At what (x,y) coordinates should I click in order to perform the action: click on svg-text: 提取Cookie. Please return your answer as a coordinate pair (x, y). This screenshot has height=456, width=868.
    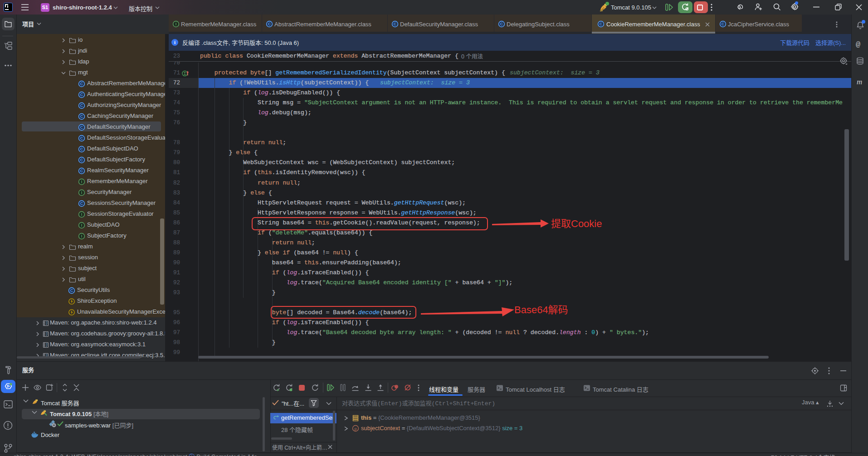
    Looking at the image, I should click on (576, 224).